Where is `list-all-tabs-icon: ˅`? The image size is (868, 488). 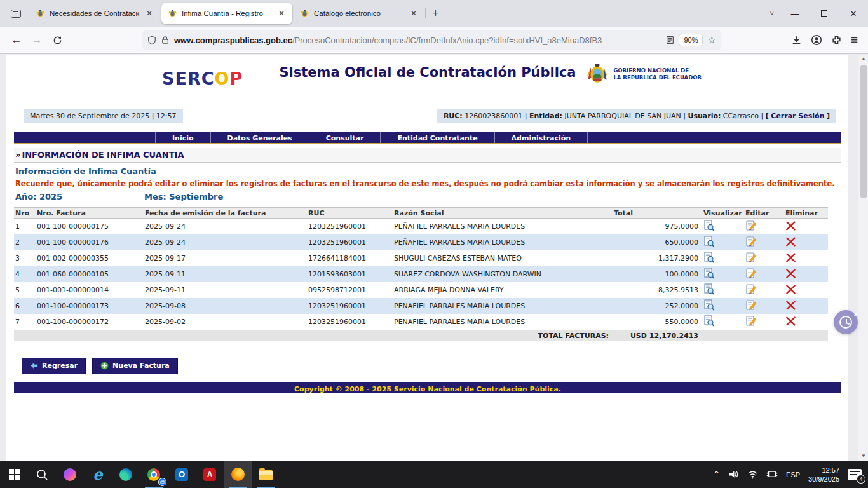 list-all-tabs-icon: ˅ is located at coordinates (772, 13).